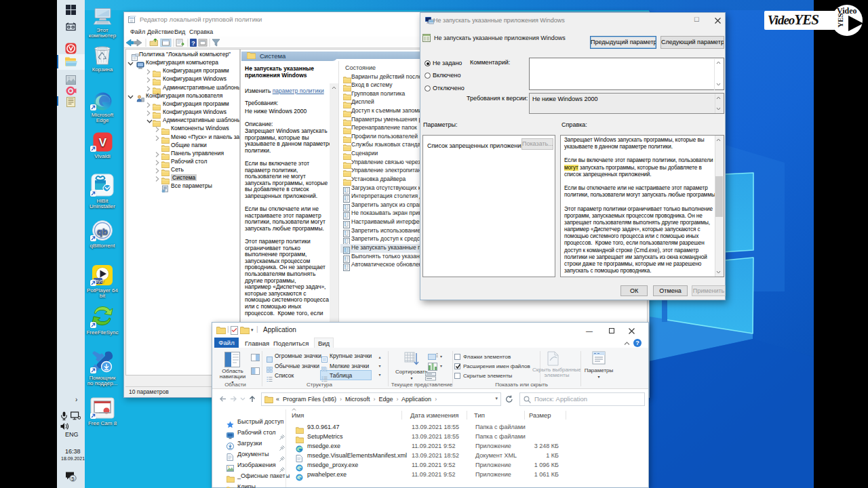 The width and height of the screenshot is (868, 488). What do you see at coordinates (102, 232) in the screenshot?
I see `svg-text: qb` at bounding box center [102, 232].